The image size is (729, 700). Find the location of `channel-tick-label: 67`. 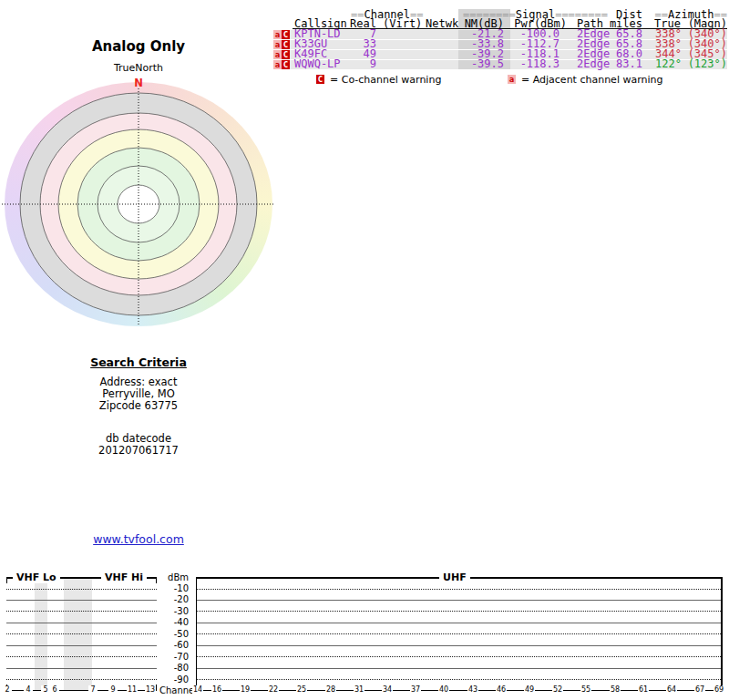

channel-tick-label: 67 is located at coordinates (700, 690).